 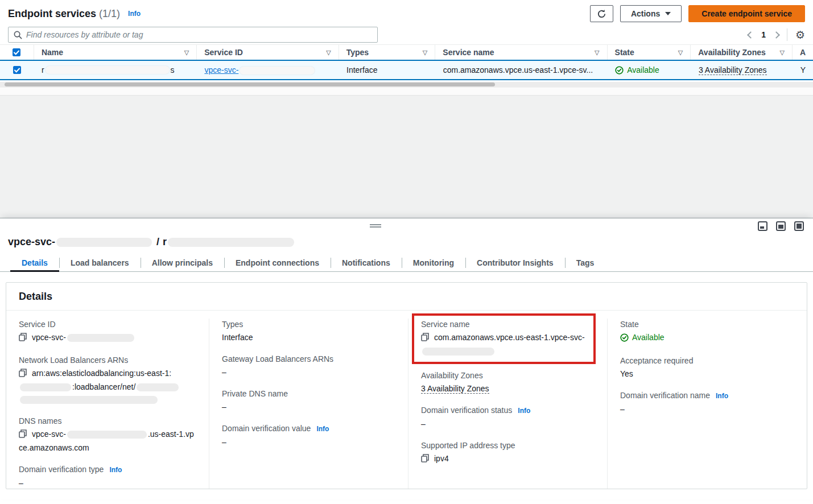 What do you see at coordinates (260, 70) in the screenshot?
I see `service-id-link: vpce-svc-` at bounding box center [260, 70].